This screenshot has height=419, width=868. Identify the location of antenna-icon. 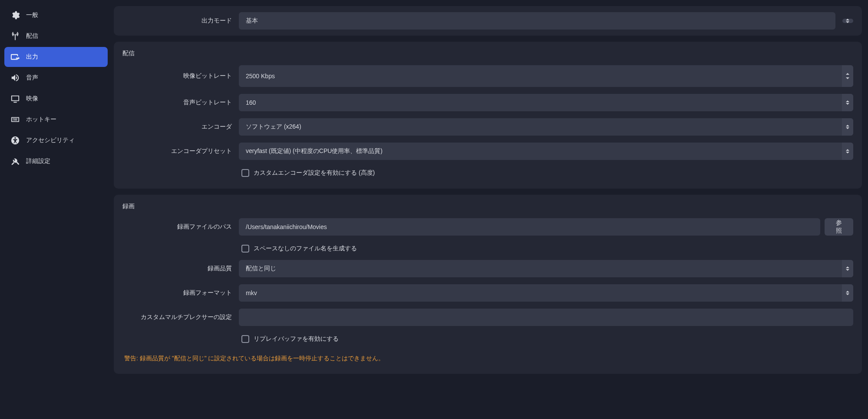
(15, 36).